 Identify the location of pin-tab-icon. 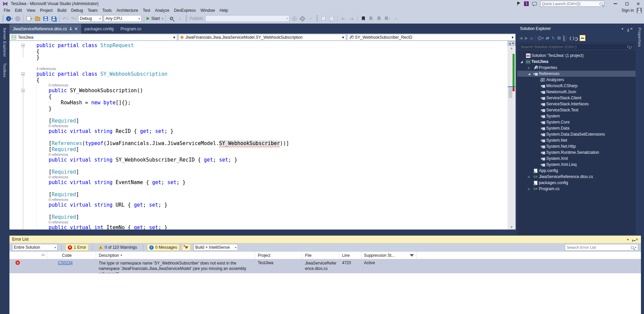
(71, 29).